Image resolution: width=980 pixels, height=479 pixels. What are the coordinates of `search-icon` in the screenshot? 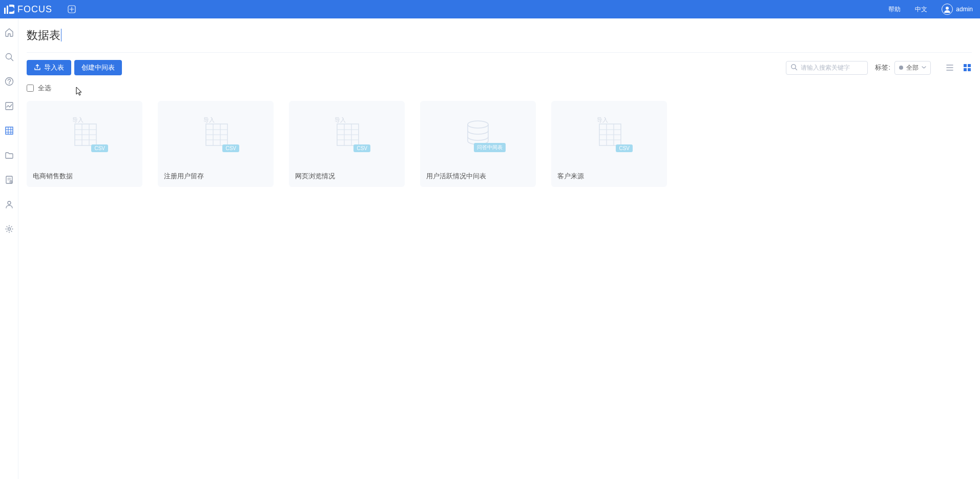 It's located at (794, 68).